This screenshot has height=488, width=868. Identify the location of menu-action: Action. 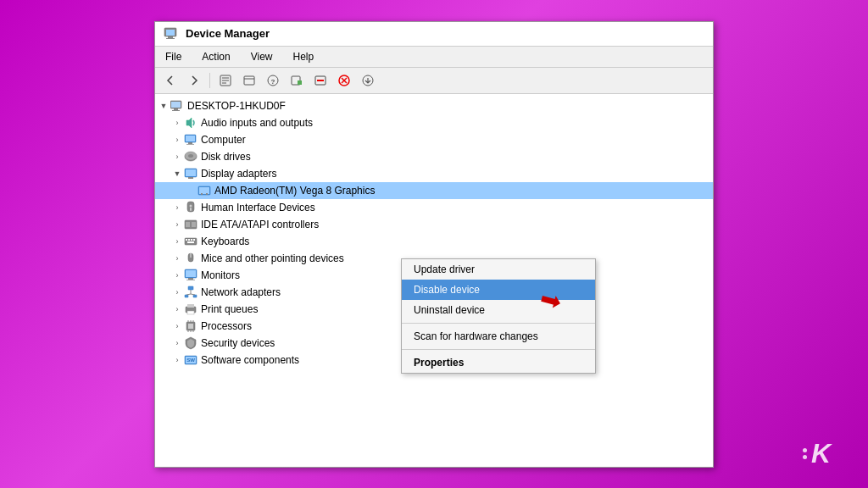
(215, 57).